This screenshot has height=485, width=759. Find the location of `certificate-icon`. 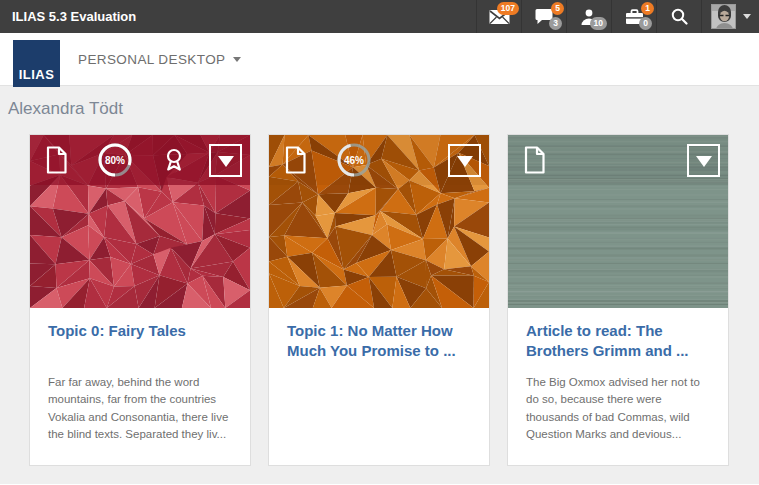

certificate-icon is located at coordinates (174, 160).